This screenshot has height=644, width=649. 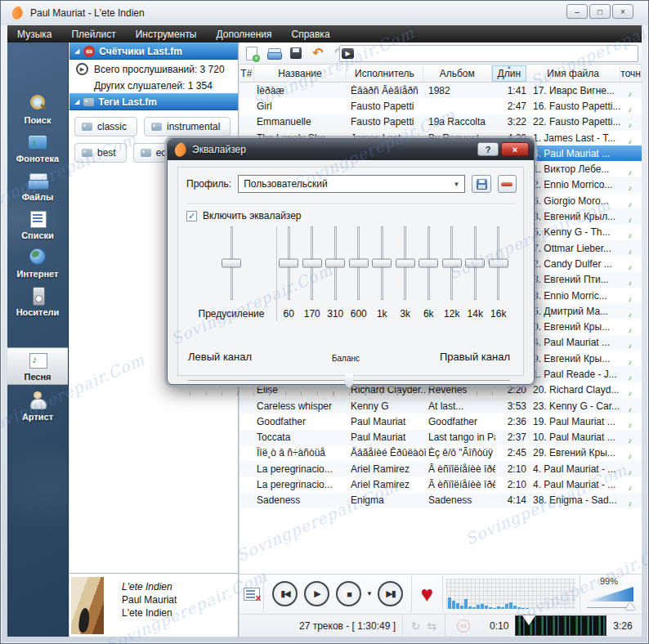 What do you see at coordinates (600, 11) in the screenshot?
I see `maximize-button: □` at bounding box center [600, 11].